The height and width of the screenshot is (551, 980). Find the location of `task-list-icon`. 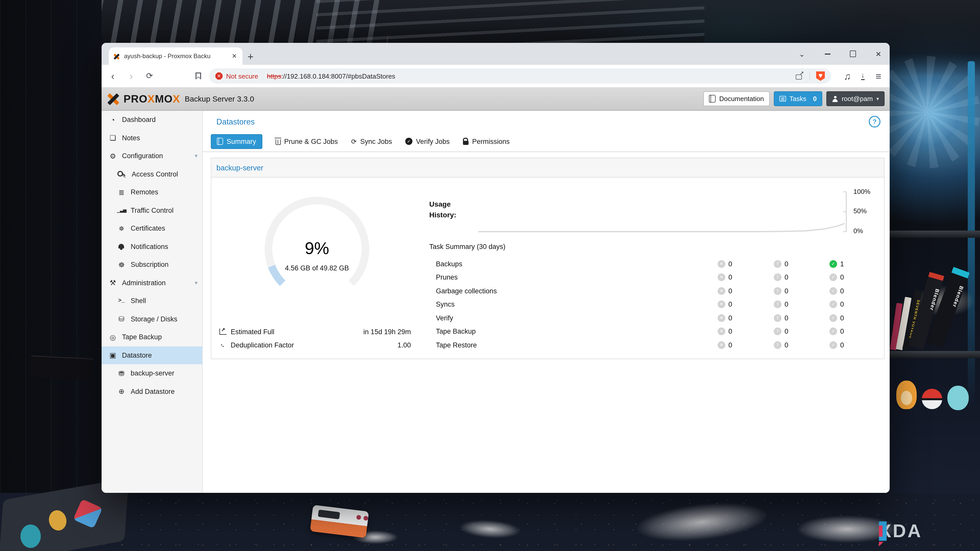

task-list-icon is located at coordinates (782, 99).